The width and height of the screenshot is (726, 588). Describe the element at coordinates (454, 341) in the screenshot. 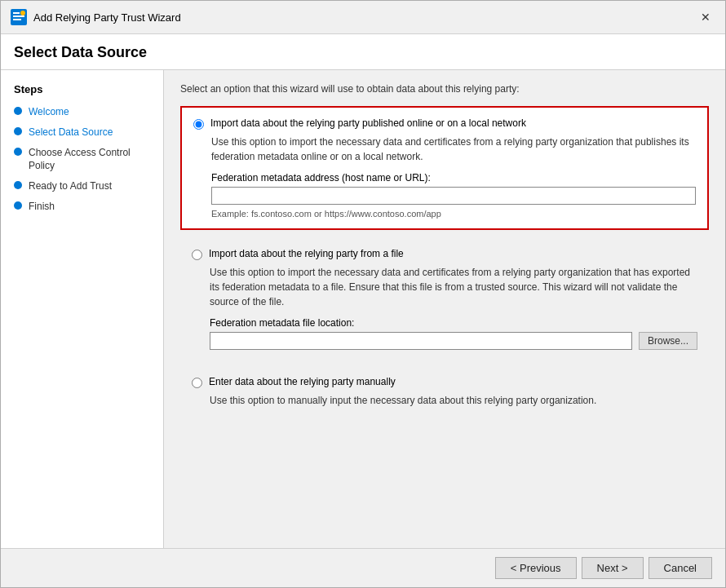

I see `option2-field-row: Browse...` at that location.